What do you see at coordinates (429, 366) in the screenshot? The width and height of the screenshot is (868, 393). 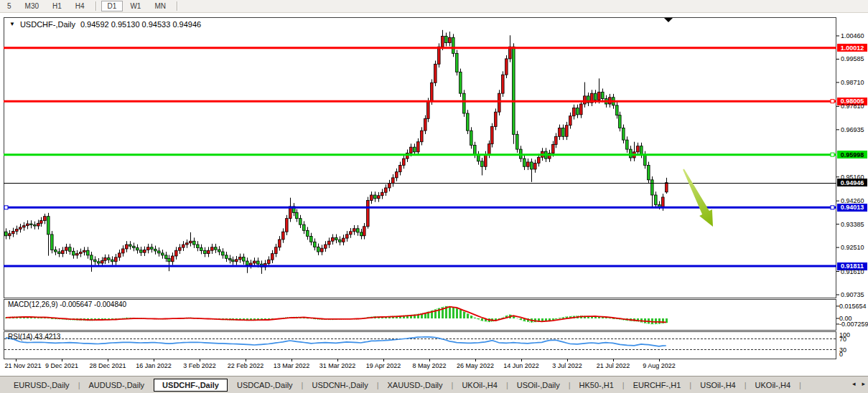 I see `date-label: 8 May 2022` at bounding box center [429, 366].